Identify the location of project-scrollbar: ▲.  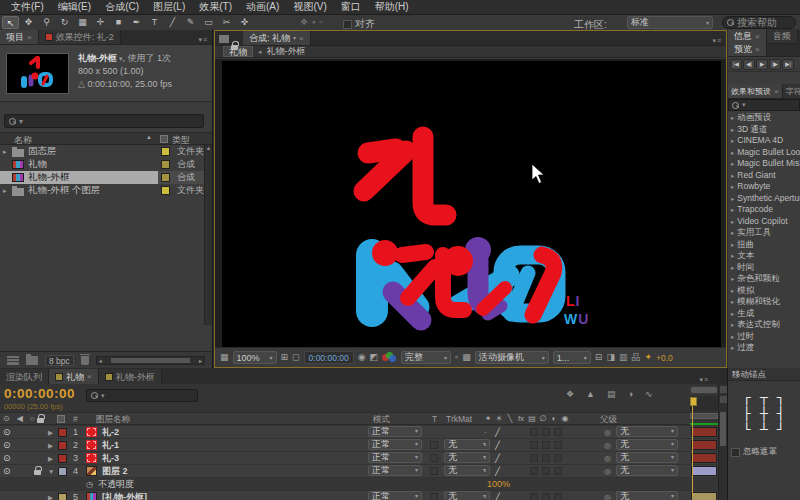
(208, 235).